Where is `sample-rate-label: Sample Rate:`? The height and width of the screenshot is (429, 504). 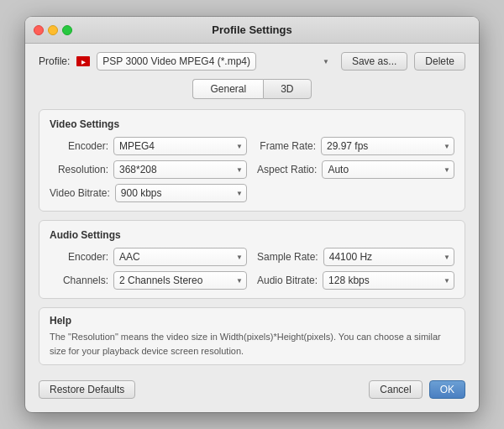 sample-rate-label: Sample Rate: is located at coordinates (287, 257).